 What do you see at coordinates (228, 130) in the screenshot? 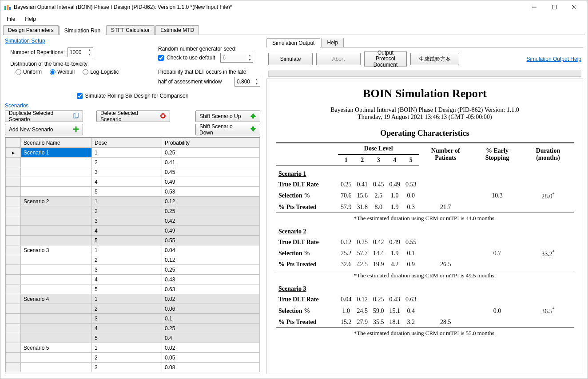
I see `shift-down-button: Shift Scenario Down` at bounding box center [228, 130].